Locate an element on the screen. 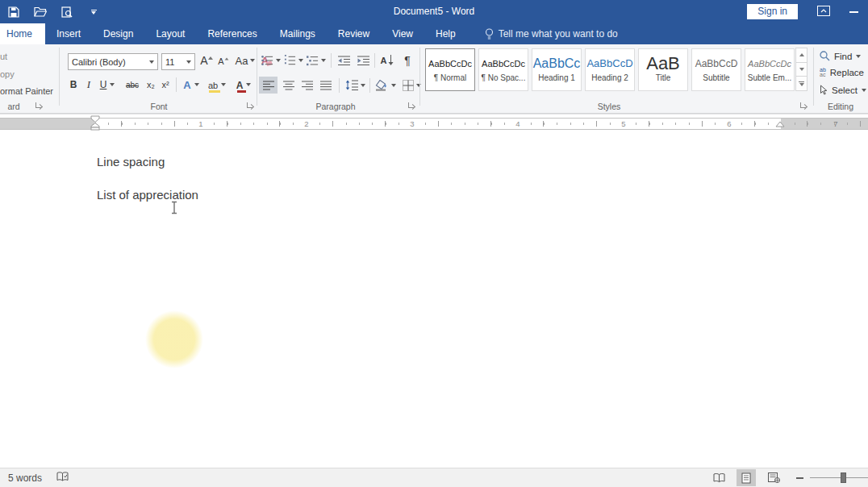 The image size is (868, 487). style-no-spacing: AaBbCcDc ¶ No Spac... is located at coordinates (503, 69).